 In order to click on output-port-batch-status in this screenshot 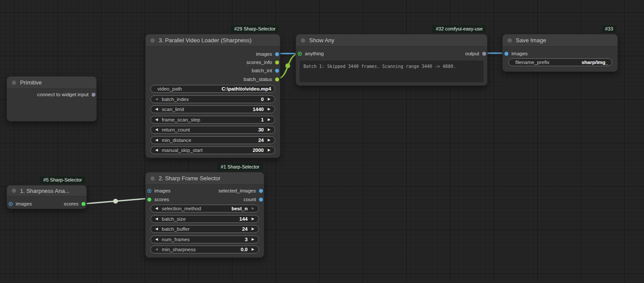, I will do `click(277, 79)`.